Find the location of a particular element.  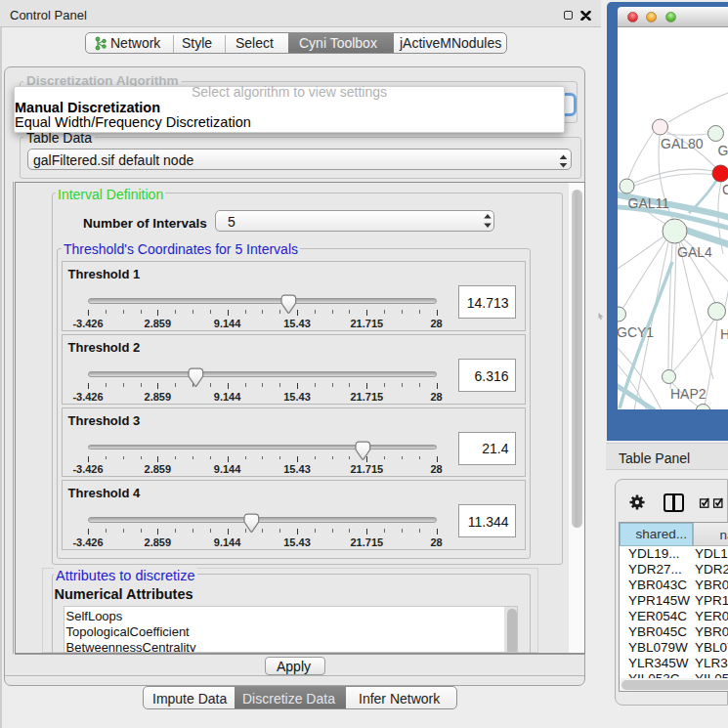

svg-text: HAP2 is located at coordinates (688, 393).